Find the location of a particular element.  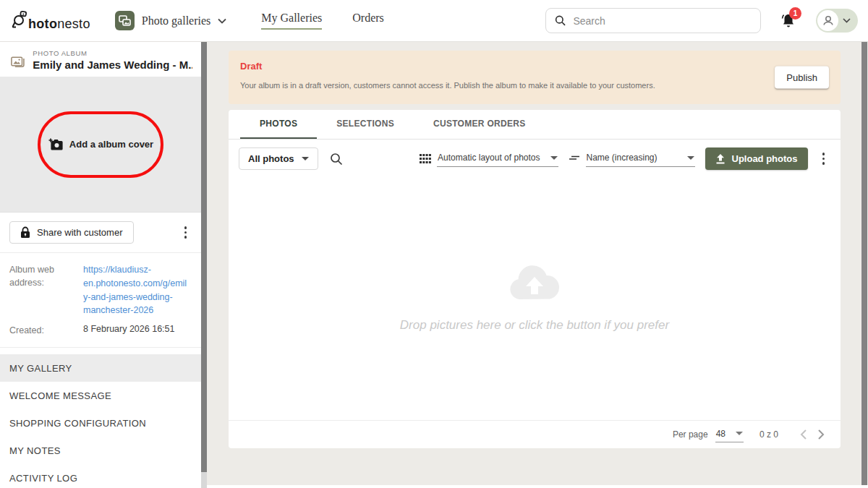

tab-selections: SELECTIONS is located at coordinates (365, 124).